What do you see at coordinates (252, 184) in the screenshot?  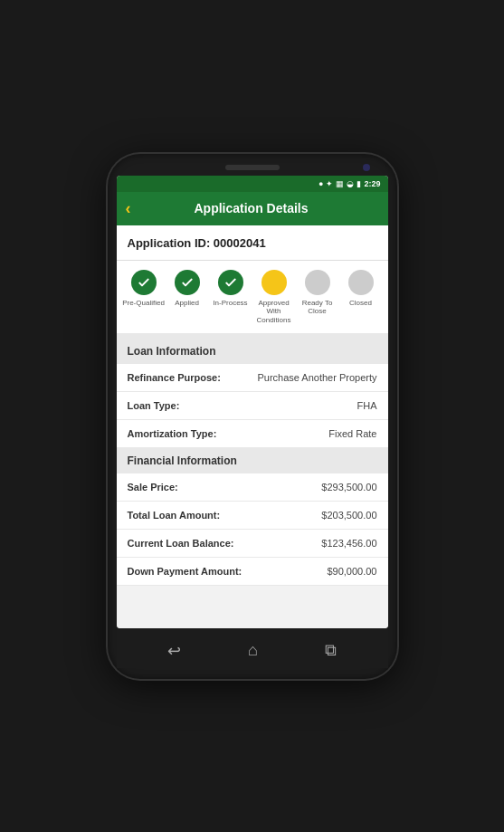 I see `status-bar: ● ✦ ▦ ◒ ▮ 2:29` at bounding box center [252, 184].